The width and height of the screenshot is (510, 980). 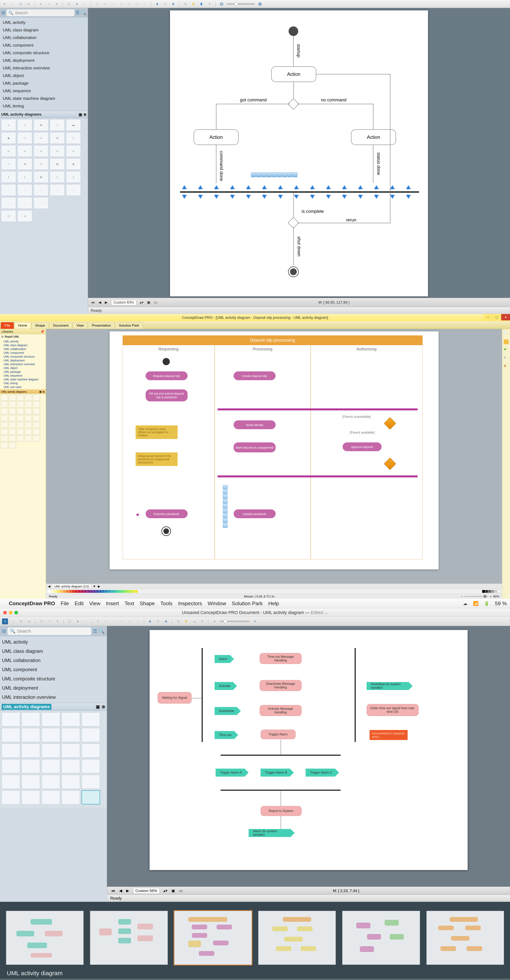 I want to click on close-icon: ⊗, so click(x=103, y=707).